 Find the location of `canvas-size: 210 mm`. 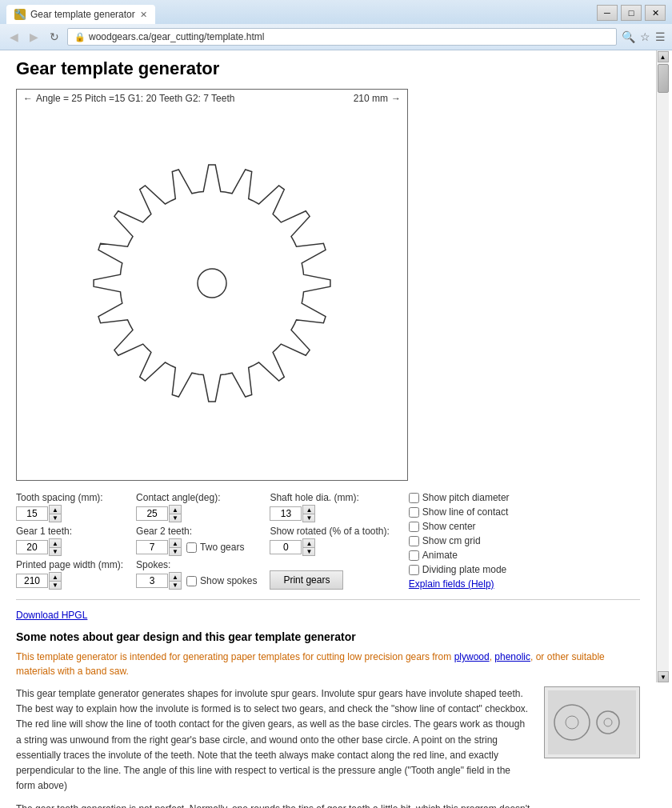

canvas-size: 210 mm is located at coordinates (371, 98).